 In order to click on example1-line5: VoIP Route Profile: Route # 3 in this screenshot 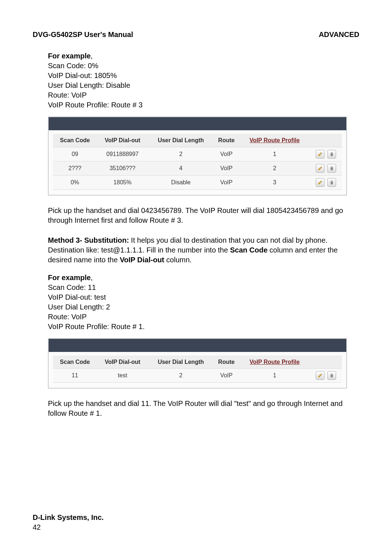, I will do `click(95, 105)`.